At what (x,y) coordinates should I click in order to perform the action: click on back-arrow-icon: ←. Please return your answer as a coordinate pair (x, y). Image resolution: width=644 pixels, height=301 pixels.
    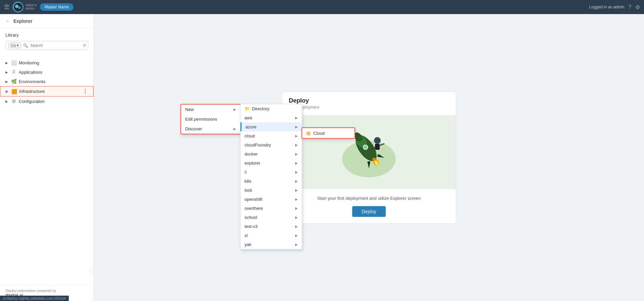
    Looking at the image, I should click on (8, 21).